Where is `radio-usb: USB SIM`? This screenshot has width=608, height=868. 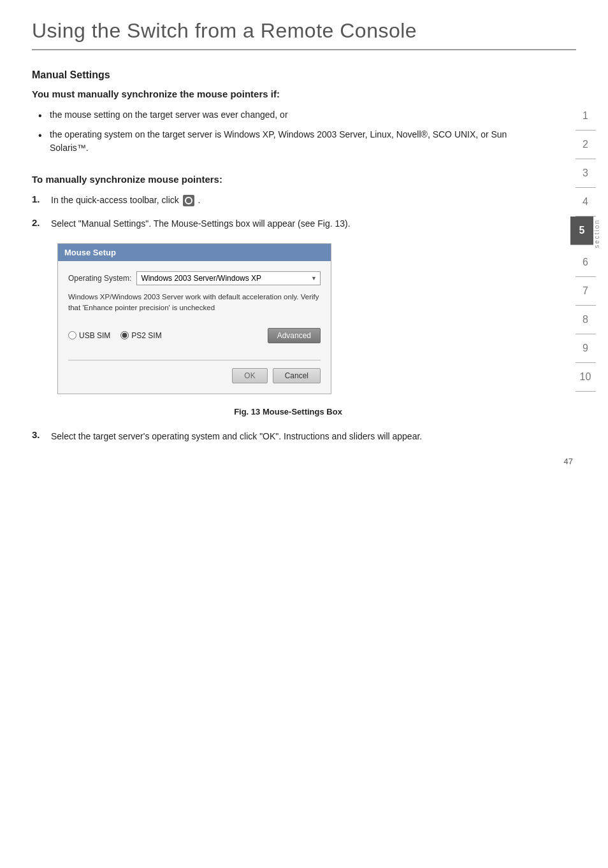 radio-usb: USB SIM is located at coordinates (89, 336).